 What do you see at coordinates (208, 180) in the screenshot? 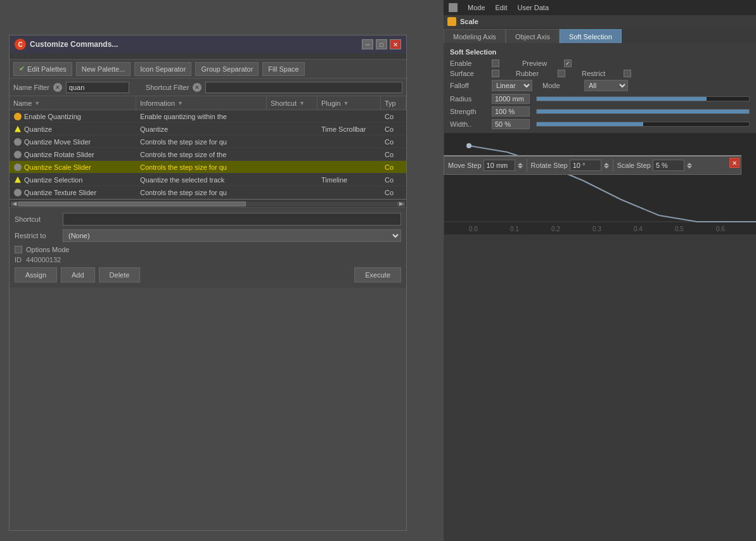
I see `table-row: Quantize Selection Quantize the selected…` at bounding box center [208, 180].